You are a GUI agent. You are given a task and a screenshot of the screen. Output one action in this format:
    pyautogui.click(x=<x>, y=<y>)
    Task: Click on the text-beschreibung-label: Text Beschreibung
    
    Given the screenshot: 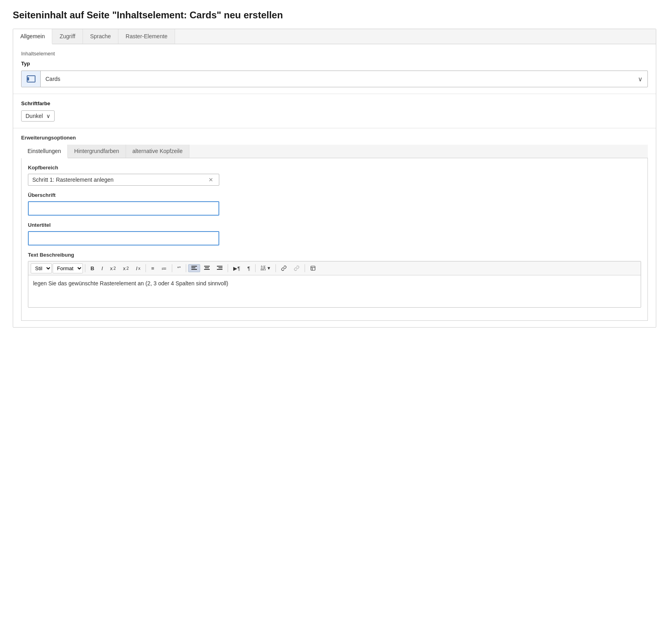 What is the action you would take?
    pyautogui.click(x=334, y=255)
    